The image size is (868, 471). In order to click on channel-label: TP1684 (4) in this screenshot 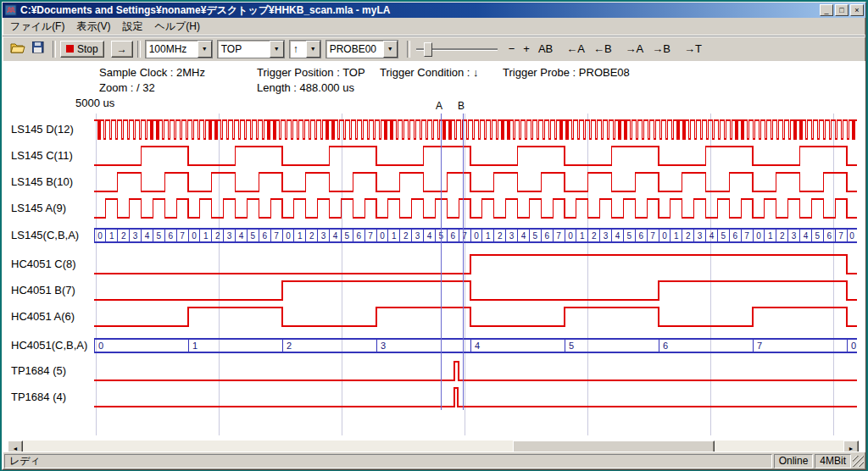, I will do `click(39, 396)`.